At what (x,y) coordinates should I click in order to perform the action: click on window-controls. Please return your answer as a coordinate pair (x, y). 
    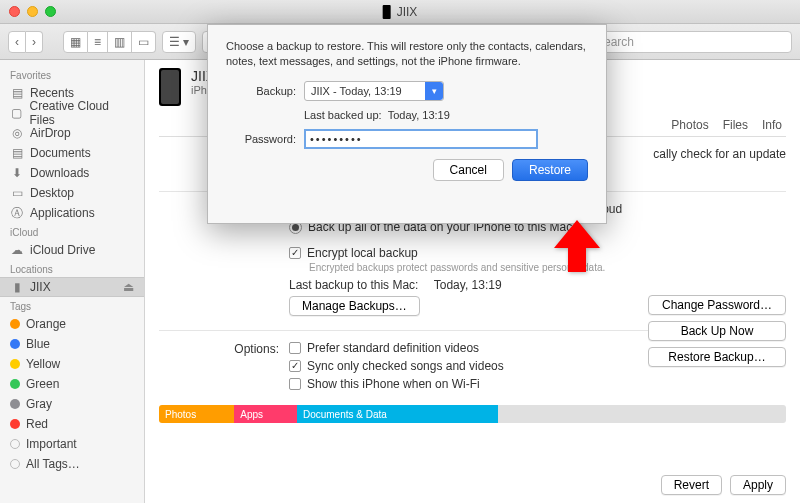
    Looking at the image, I should click on (32, 12).